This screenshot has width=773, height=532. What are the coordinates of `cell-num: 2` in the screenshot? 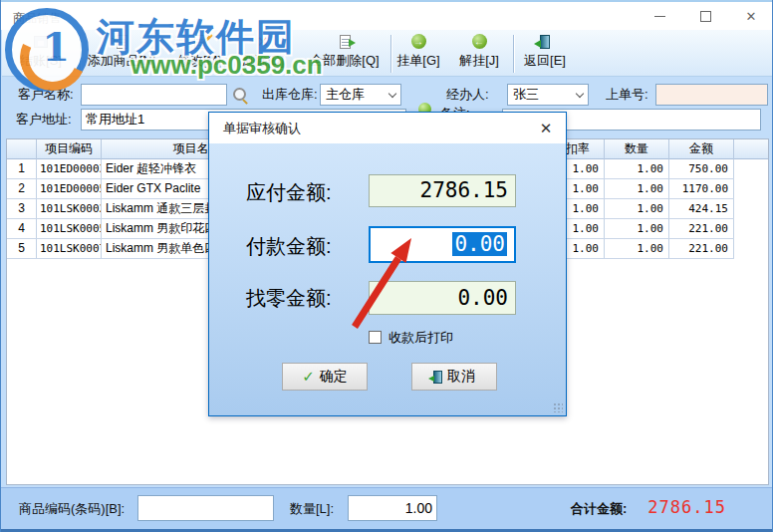 It's located at (22, 189).